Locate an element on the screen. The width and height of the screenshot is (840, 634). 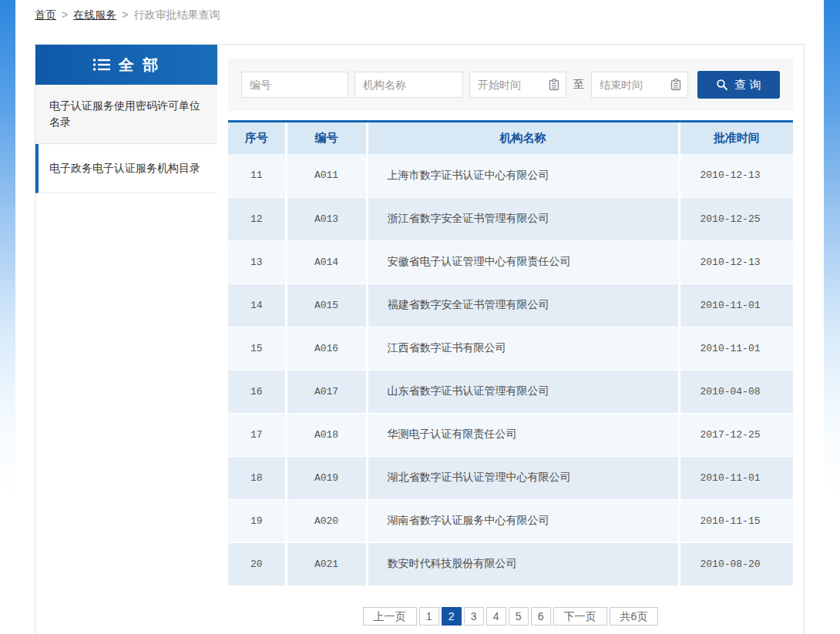
table-row: 14 A015 福建省数字安全证书管理有限公司 2010-11-01 is located at coordinates (510, 305).